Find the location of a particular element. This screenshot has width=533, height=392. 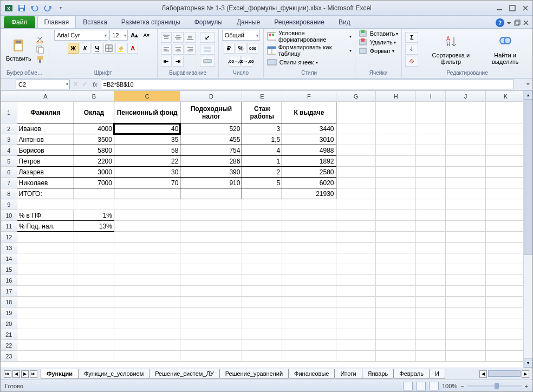

cell: 3440 is located at coordinates (309, 129).